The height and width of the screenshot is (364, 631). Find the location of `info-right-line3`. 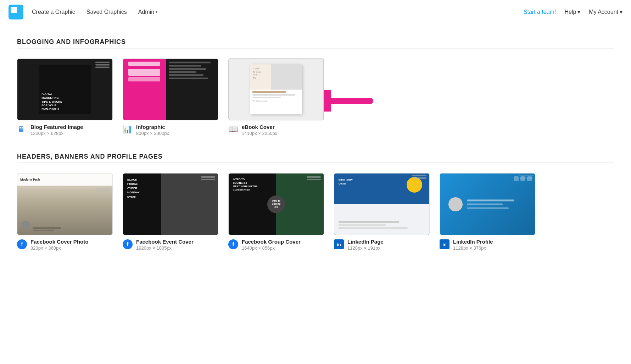

info-right-line3 is located at coordinates (187, 69).